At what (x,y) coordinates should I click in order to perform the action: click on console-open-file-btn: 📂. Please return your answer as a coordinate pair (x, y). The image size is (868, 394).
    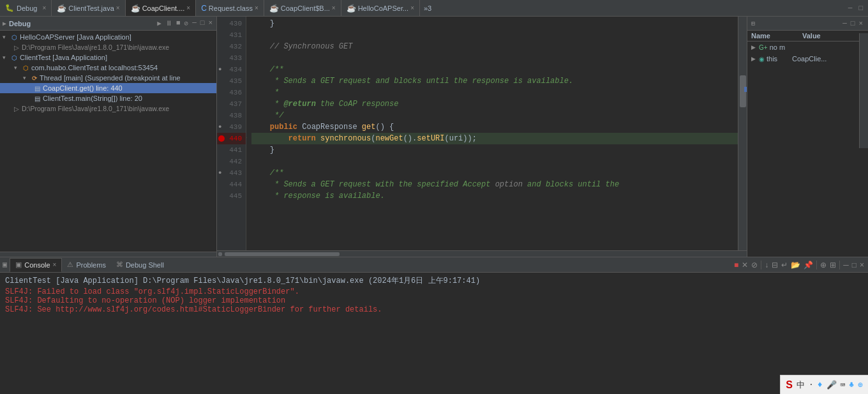
    Looking at the image, I should click on (795, 265).